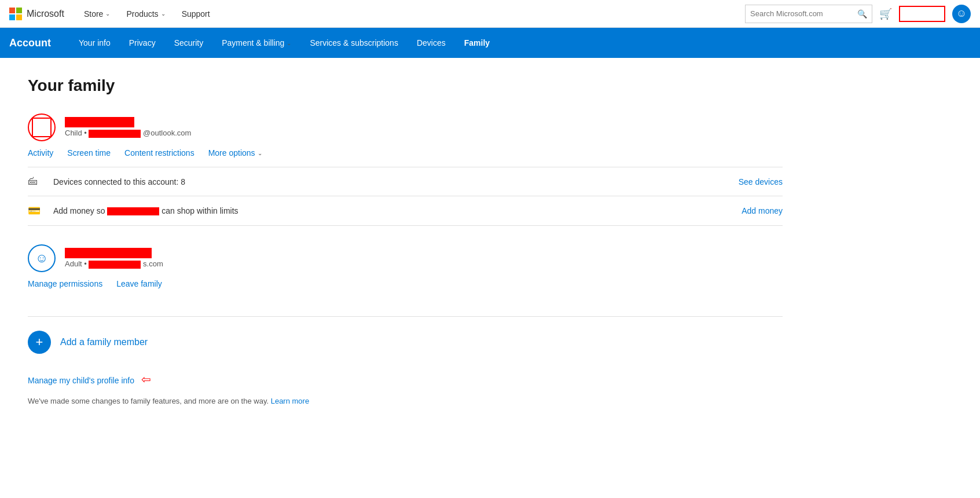 The image size is (980, 498). What do you see at coordinates (862, 14) in the screenshot?
I see `search-icon: 🔍` at bounding box center [862, 14].